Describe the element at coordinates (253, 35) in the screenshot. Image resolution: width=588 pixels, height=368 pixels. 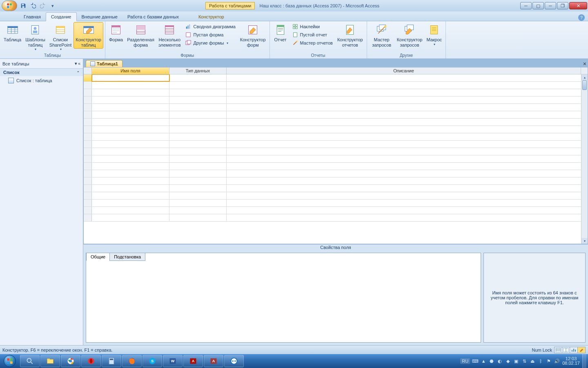
I see `form-design-button: Конструктор форм` at that location.